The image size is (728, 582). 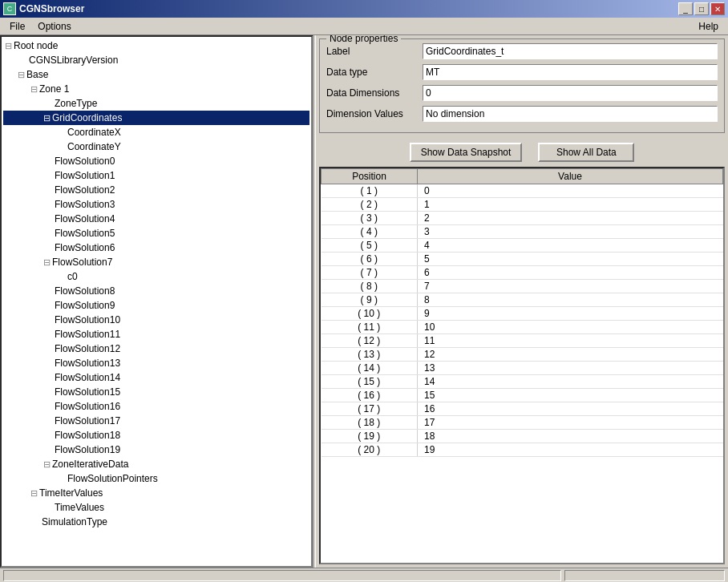 What do you see at coordinates (709, 26) in the screenshot?
I see `help-menu: Help` at bounding box center [709, 26].